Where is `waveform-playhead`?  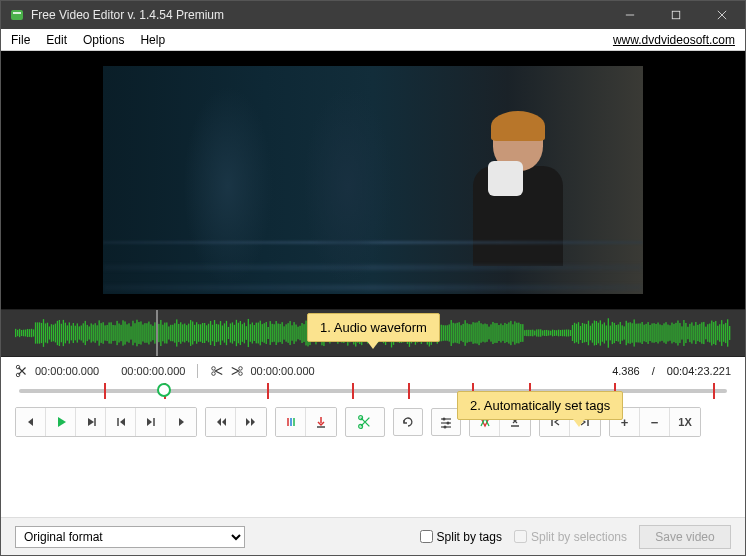 waveform-playhead is located at coordinates (157, 333).